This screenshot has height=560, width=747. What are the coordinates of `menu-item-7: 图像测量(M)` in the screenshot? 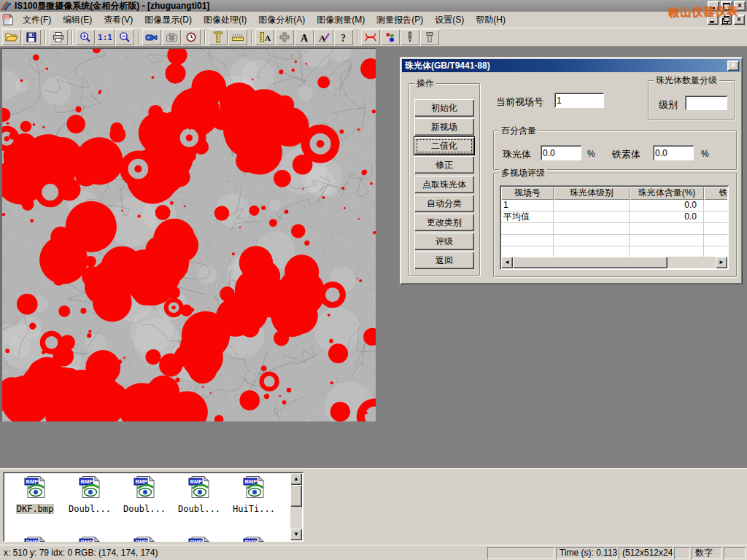 It's located at (341, 20).